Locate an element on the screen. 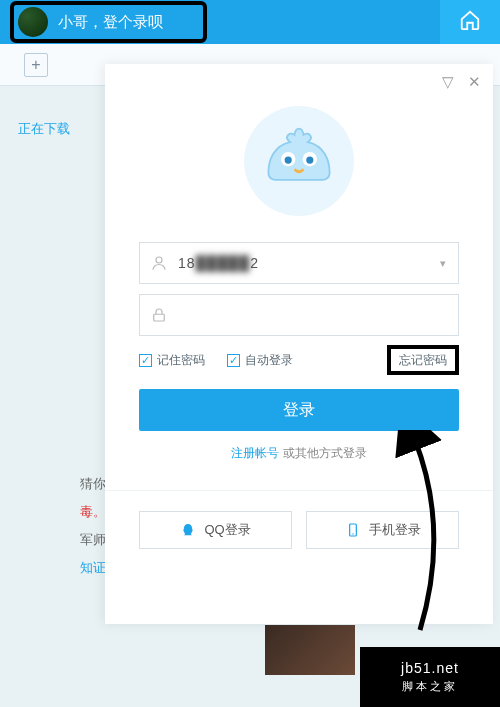 The image size is (500, 707). chevron-down-icon: ▾ is located at coordinates (443, 264).